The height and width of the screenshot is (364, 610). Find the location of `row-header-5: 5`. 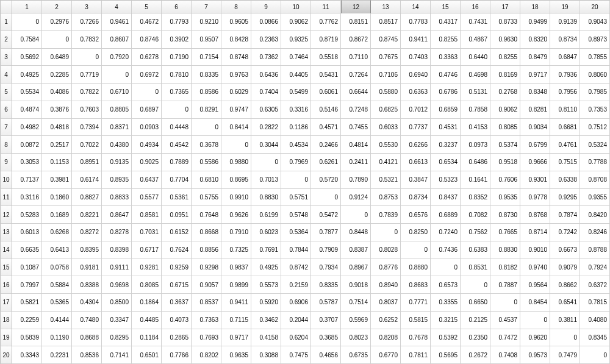

row-header-5: 5 is located at coordinates (6, 93).